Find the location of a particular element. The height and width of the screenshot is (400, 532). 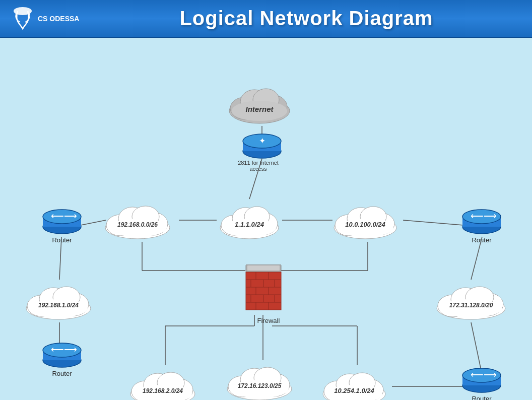

svg-text: 10.0.100.0/24 is located at coordinates (365, 225).